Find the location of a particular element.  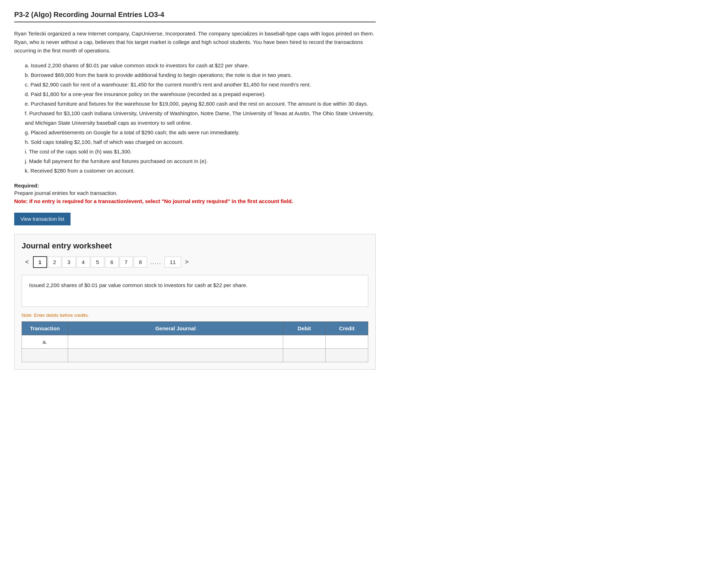

header-transaction: Transaction is located at coordinates (45, 329).